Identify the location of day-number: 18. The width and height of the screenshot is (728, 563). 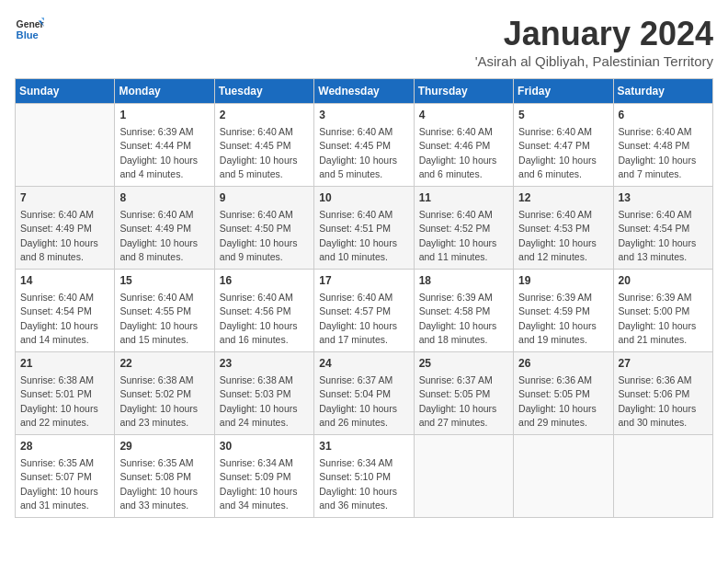
(463, 282).